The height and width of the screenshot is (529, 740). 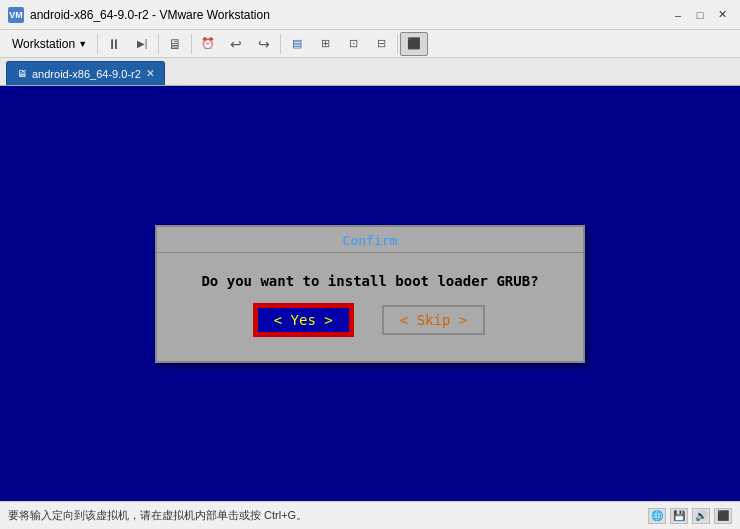 What do you see at coordinates (114, 44) in the screenshot?
I see `toolbar-pause: ⏸` at bounding box center [114, 44].